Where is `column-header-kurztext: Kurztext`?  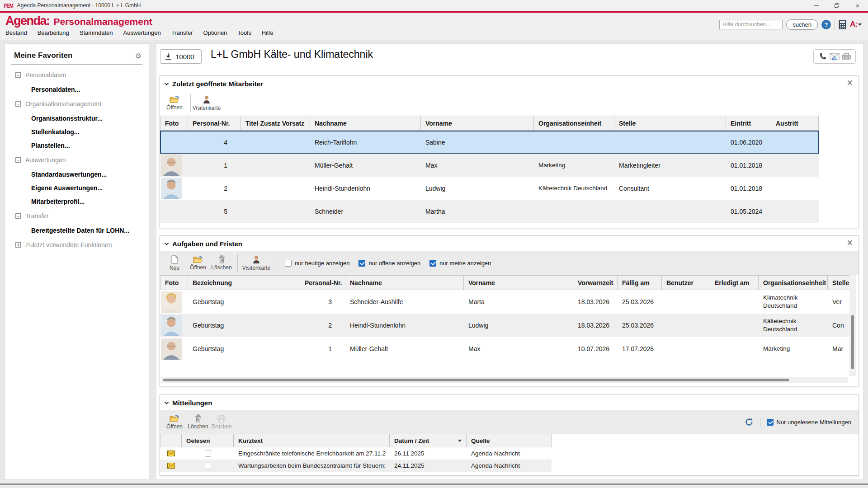 column-header-kurztext: Kurztext is located at coordinates (312, 441).